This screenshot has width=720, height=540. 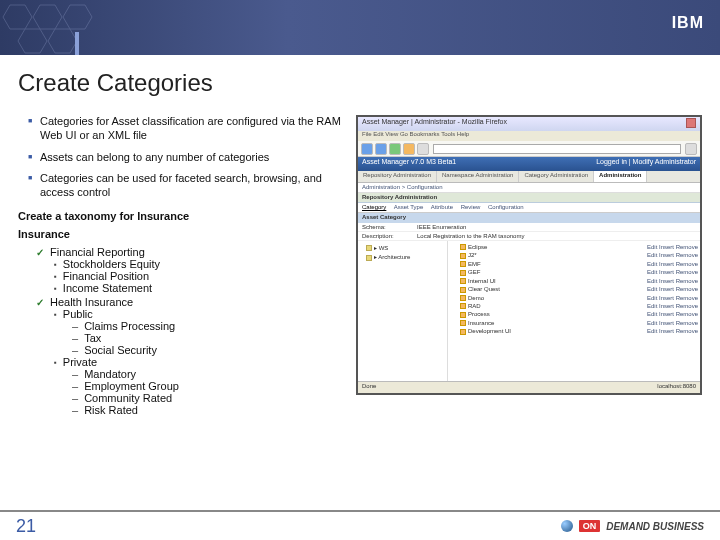 What do you see at coordinates (655, 526) in the screenshot?
I see `brand-text: DEMAND BUSINESS` at bounding box center [655, 526].